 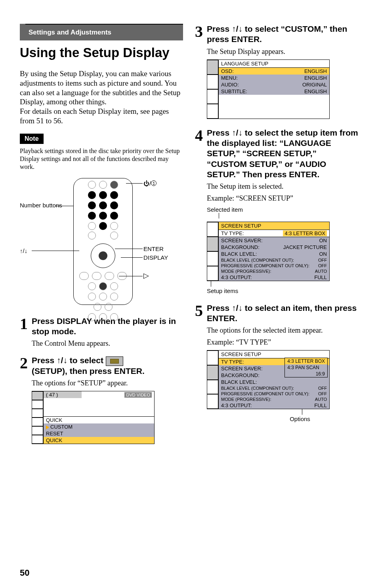 What do you see at coordinates (240, 375) in the screenshot?
I see `s5r2k: BACKGROUND:` at bounding box center [240, 375].